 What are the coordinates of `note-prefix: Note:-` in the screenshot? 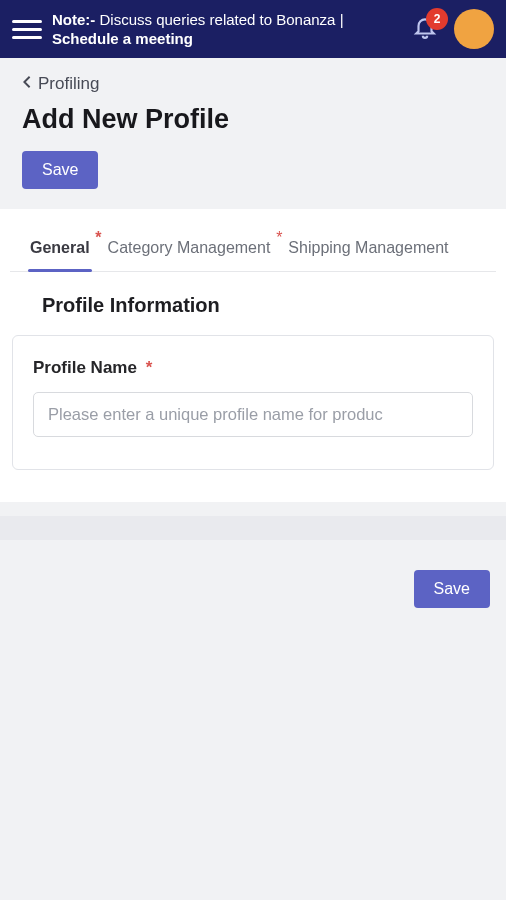 It's located at (76, 20).